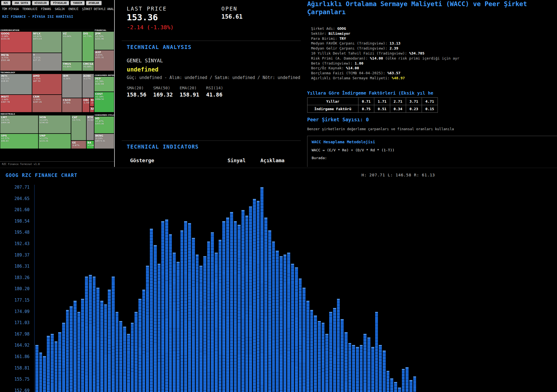  What do you see at coordinates (219, 95) in the screenshot?
I see `metric-value: 41.86` at bounding box center [219, 95].